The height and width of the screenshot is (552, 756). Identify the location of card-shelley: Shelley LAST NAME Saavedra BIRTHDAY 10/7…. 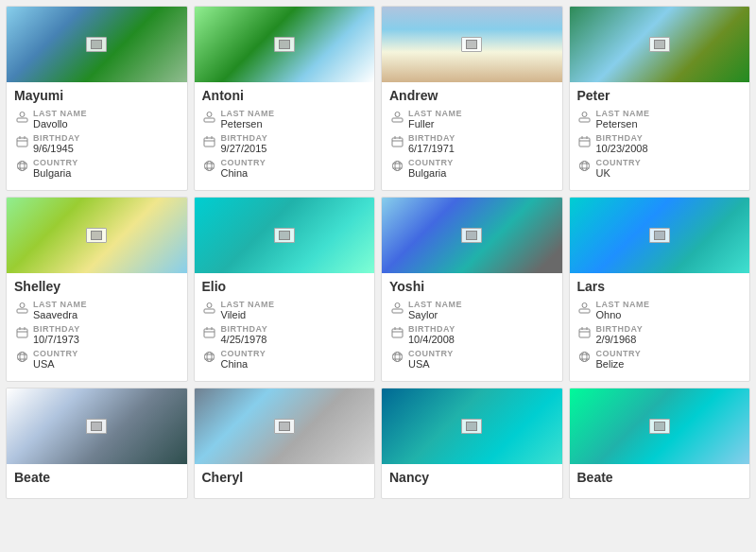
(96, 289).